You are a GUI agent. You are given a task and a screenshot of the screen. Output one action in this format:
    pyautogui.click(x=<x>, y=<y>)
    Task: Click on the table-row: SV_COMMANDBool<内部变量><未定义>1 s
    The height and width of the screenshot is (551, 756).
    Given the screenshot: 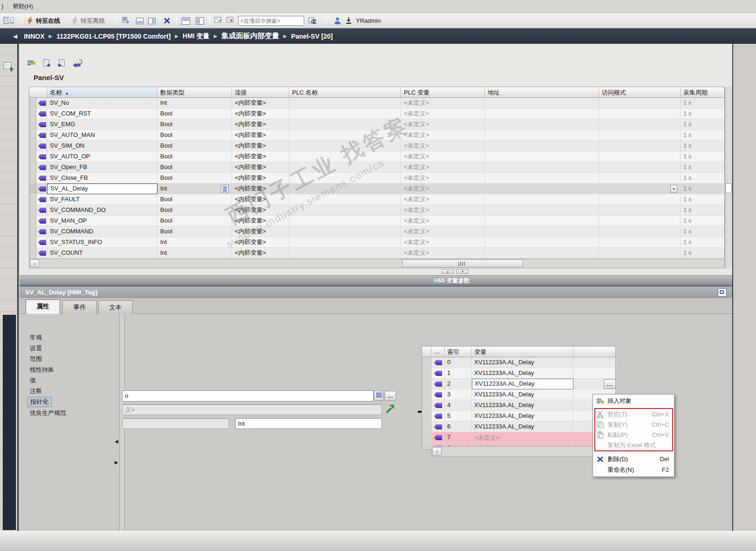 What is the action you would take?
    pyautogui.click(x=377, y=232)
    